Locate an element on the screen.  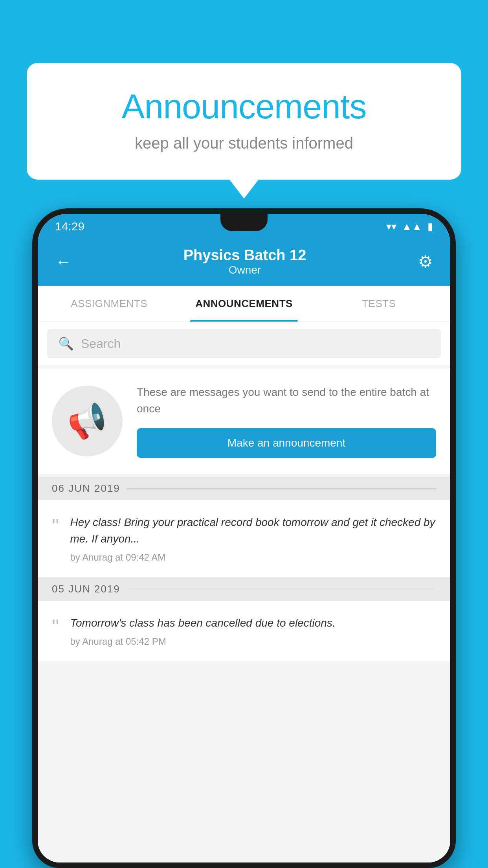
speech-bubble-card: Announcements keep all your students inf… is located at coordinates (244, 121).